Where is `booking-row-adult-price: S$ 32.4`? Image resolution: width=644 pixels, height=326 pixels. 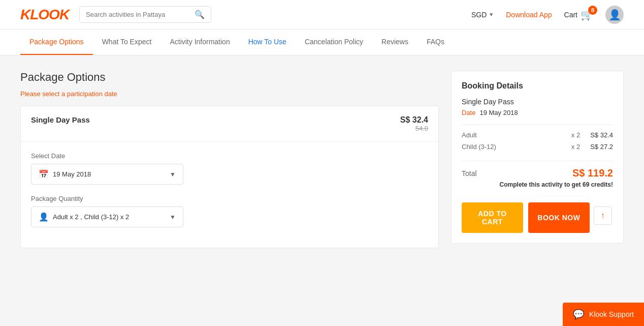 booking-row-adult-price: S$ 32.4 is located at coordinates (601, 135).